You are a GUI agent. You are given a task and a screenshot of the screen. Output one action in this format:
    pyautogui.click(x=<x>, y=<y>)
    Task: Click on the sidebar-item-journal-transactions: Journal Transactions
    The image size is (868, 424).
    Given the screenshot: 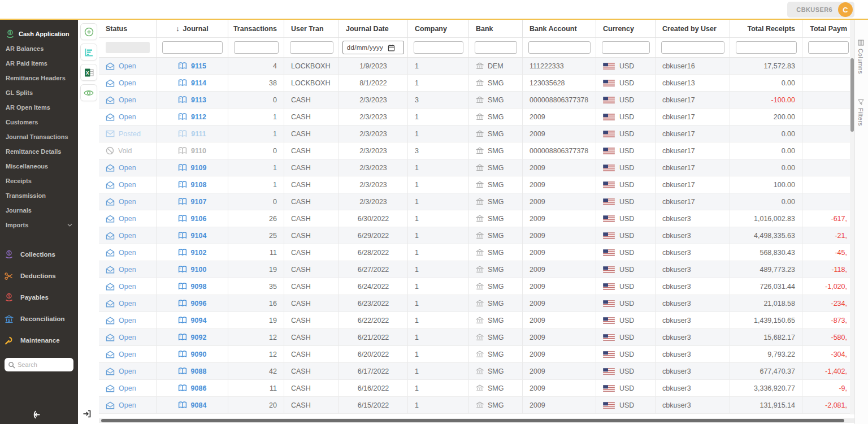 What is the action you would take?
    pyautogui.click(x=39, y=137)
    